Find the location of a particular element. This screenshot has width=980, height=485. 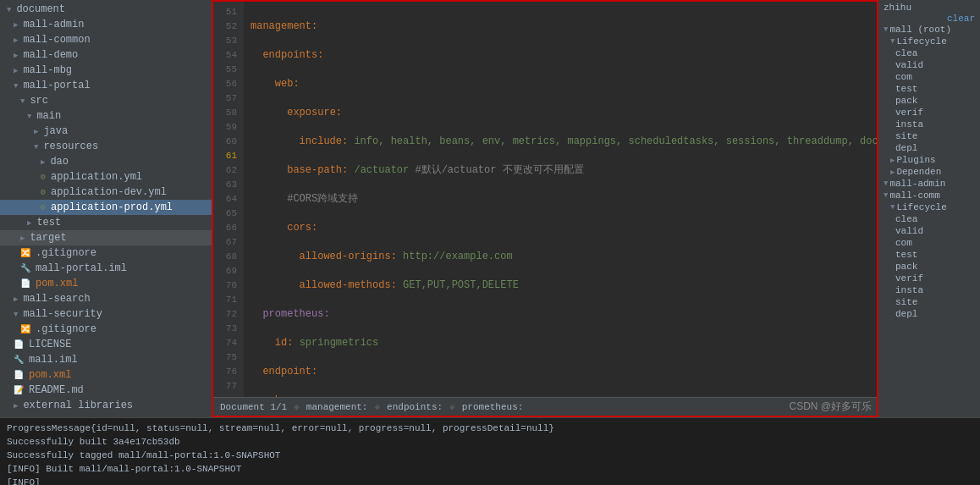

right-item-install2: insta is located at coordinates (929, 290).